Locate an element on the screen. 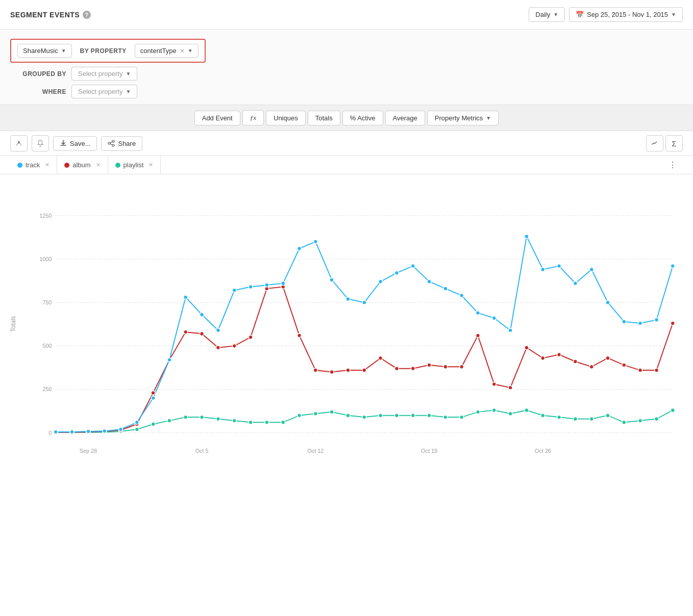 The height and width of the screenshot is (616, 693). legend-track: track ✕ is located at coordinates (34, 165).